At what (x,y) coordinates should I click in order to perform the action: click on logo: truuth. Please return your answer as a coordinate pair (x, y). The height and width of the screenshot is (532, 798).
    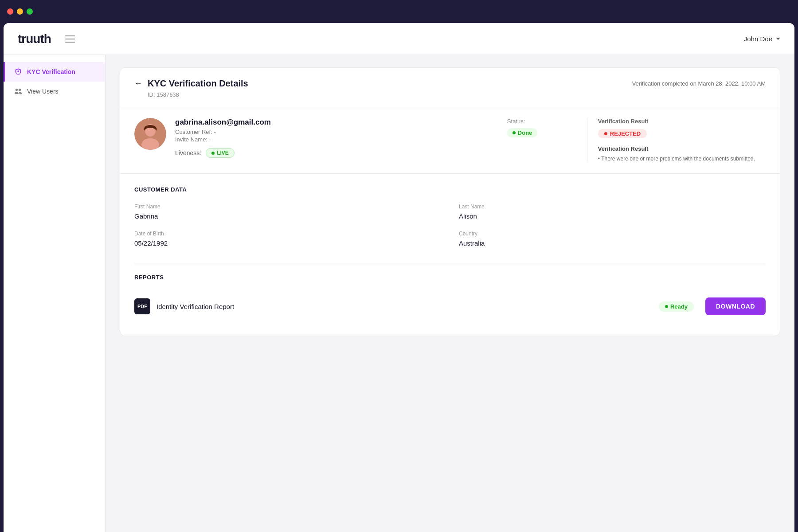
    Looking at the image, I should click on (35, 39).